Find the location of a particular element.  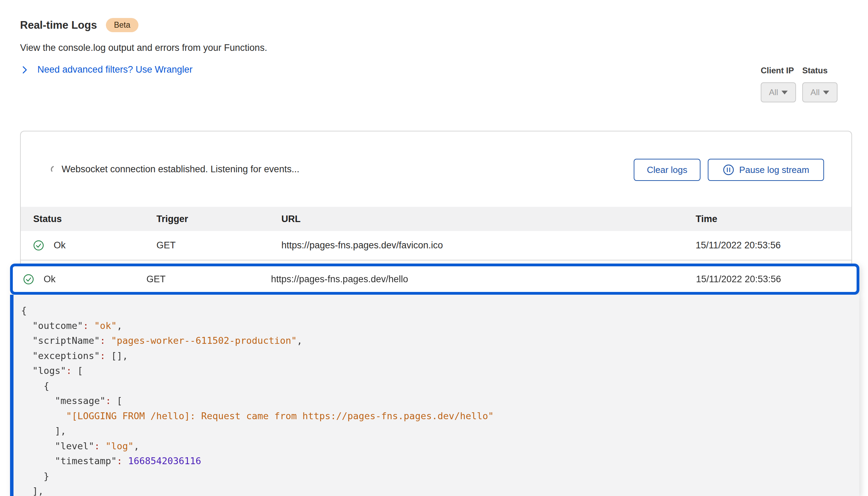

pause-log-stream-label: Pause log stream is located at coordinates (774, 170).